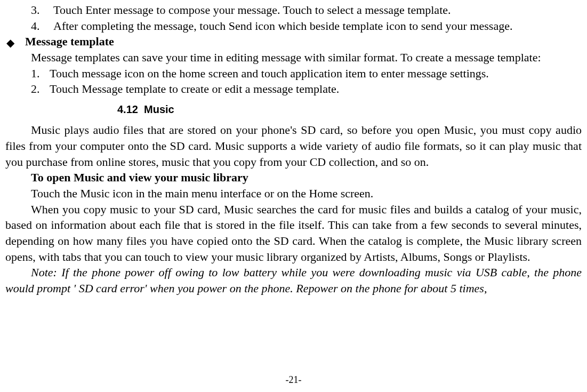 The height and width of the screenshot is (392, 587). I want to click on bullet-heading-row: ◆ Message template, so click(293, 42).